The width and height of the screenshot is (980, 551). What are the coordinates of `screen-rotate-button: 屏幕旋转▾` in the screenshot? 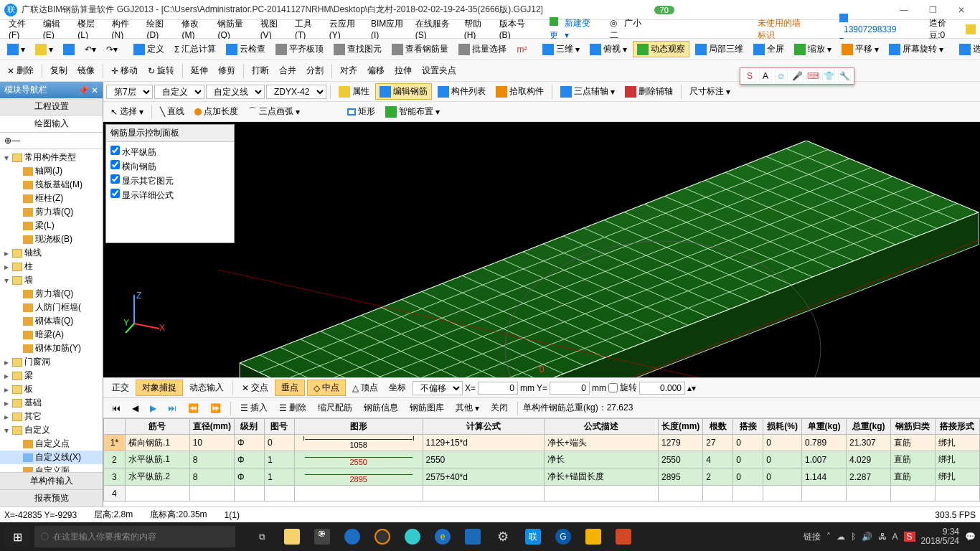 It's located at (916, 49).